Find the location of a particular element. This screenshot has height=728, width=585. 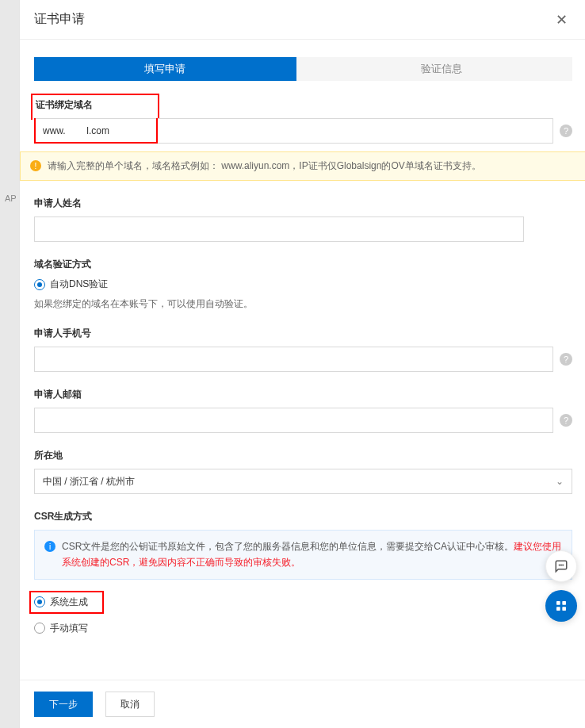

applicant-name-input is located at coordinates (279, 229).